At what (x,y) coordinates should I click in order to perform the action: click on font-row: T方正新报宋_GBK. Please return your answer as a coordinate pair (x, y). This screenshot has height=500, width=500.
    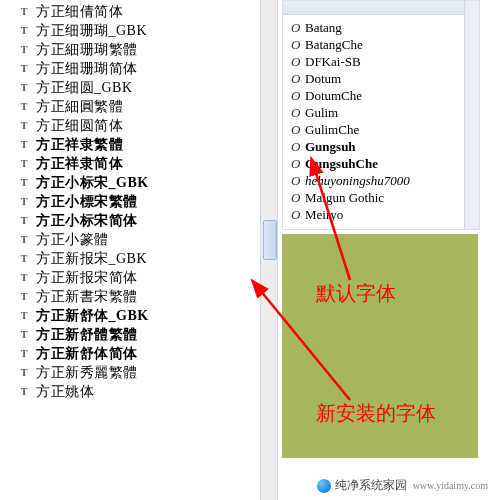
    Looking at the image, I should click on (130, 258).